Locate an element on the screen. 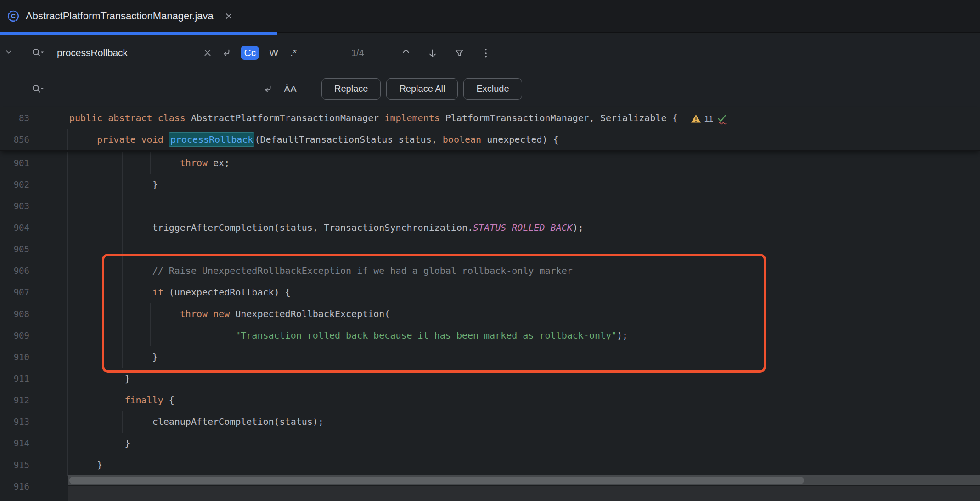 The width and height of the screenshot is (980, 501). search-match-highlight: processRollback is located at coordinates (212, 139).